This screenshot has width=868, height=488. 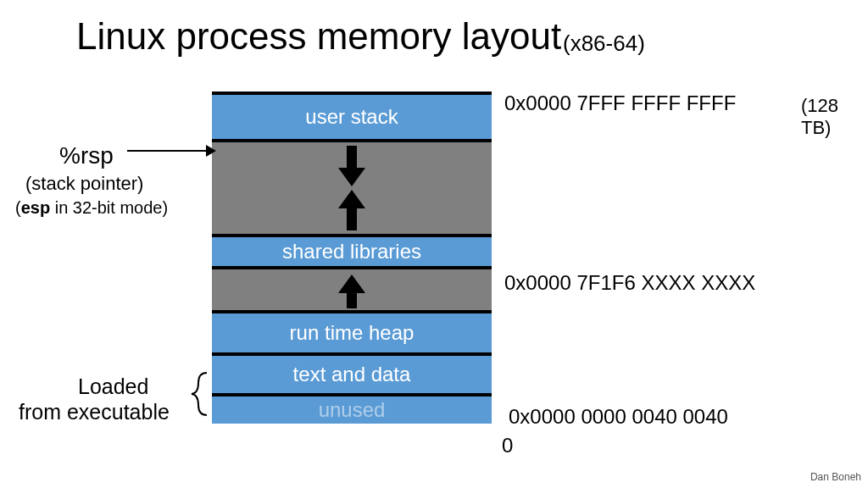 What do you see at coordinates (352, 119) in the screenshot?
I see `segment-user-stack: user stack` at bounding box center [352, 119].